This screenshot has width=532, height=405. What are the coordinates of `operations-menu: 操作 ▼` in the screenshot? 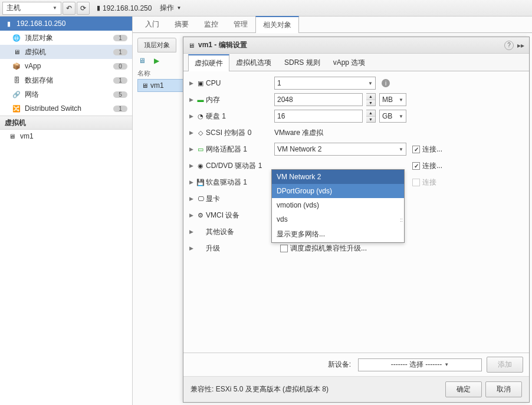 It's located at (170, 8).